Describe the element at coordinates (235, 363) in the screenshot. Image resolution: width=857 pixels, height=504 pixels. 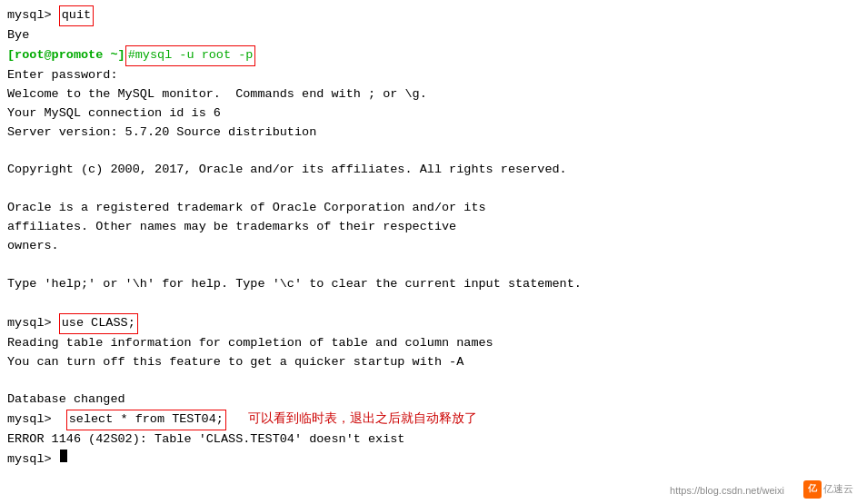
I see `text-turnoff: You can turn off this feature to get a q…` at that location.